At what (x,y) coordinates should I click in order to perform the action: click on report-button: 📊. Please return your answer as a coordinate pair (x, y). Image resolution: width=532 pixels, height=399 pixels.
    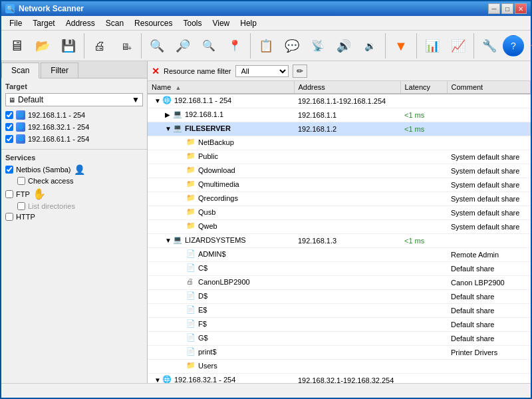
    Looking at the image, I should click on (432, 46).